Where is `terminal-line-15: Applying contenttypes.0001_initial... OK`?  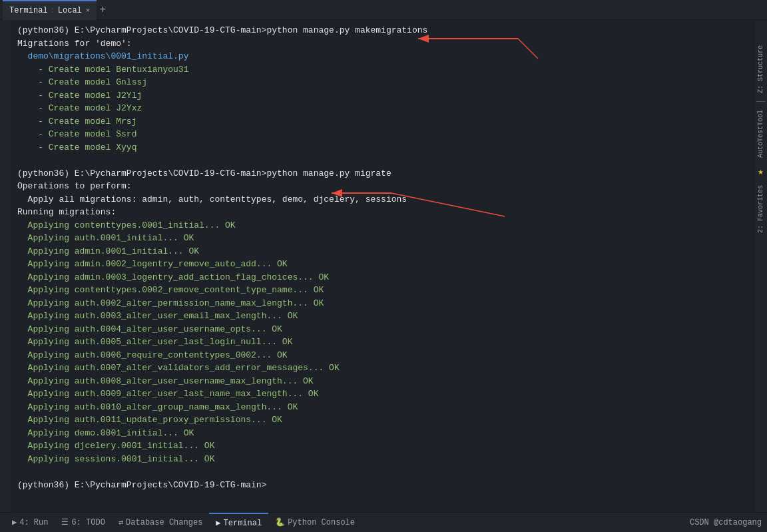
terminal-line-15: Applying contenttypes.0001_initial... OK is located at coordinates (383, 226).